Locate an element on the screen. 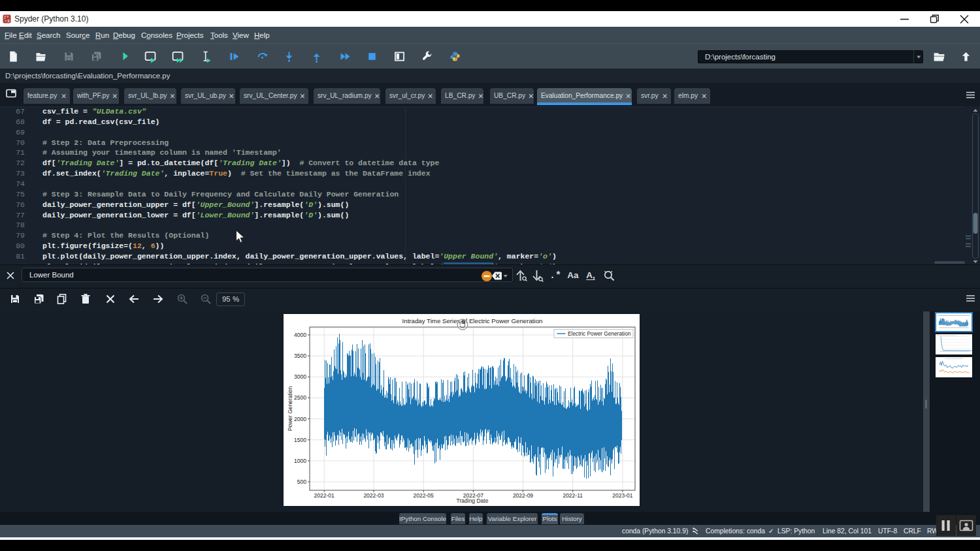 The image size is (980, 551). svg-text: 2022-11 is located at coordinates (572, 496).